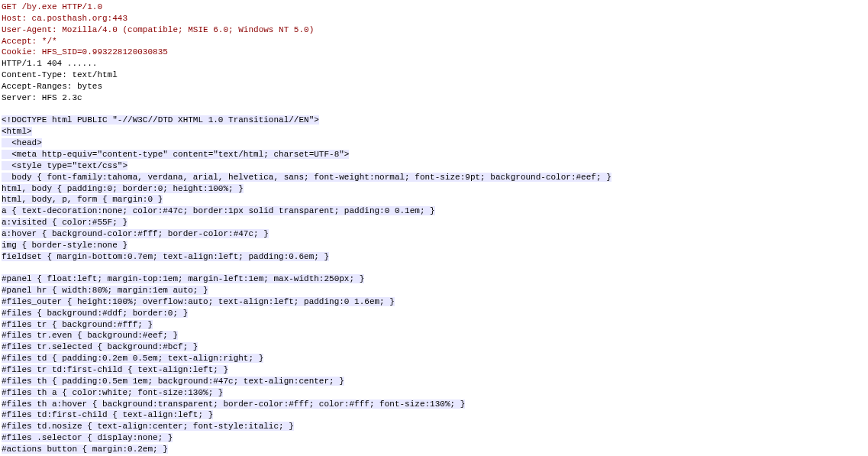 This screenshot has width=868, height=456. What do you see at coordinates (157, 29) in the screenshot?
I see `request-text: GET /by.exe HTTP/1.0 Host: ca.posthash.o…` at bounding box center [157, 29].